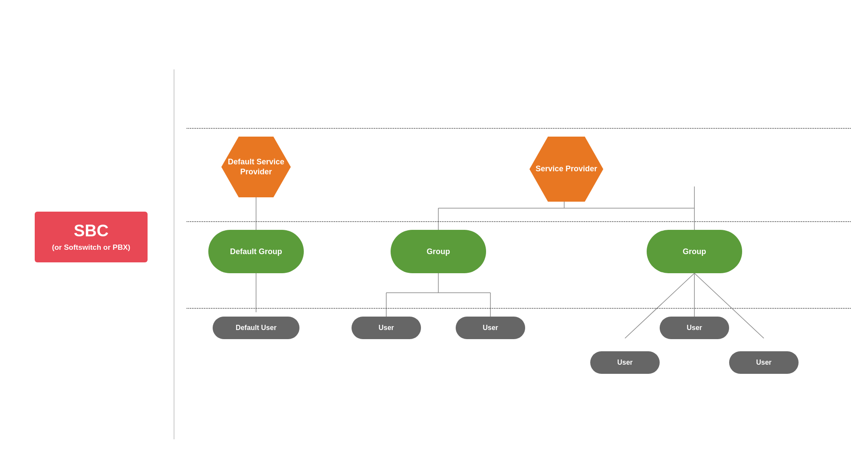  What do you see at coordinates (519, 128) in the screenshot?
I see `dotted-line-top` at bounding box center [519, 128].